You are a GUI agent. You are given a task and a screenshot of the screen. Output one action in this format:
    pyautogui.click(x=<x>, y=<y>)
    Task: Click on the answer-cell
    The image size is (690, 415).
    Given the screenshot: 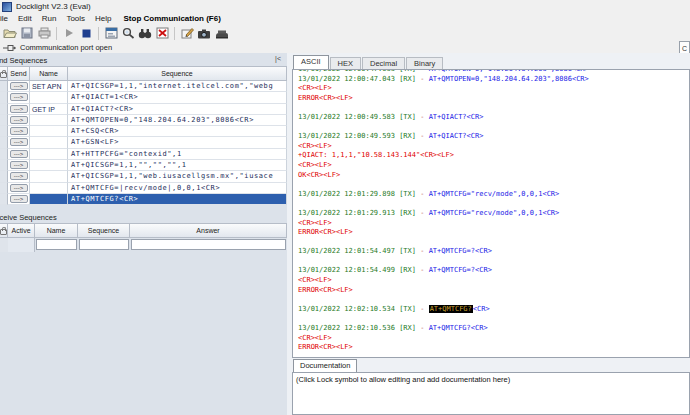 What is the action you would take?
    pyautogui.click(x=208, y=245)
    